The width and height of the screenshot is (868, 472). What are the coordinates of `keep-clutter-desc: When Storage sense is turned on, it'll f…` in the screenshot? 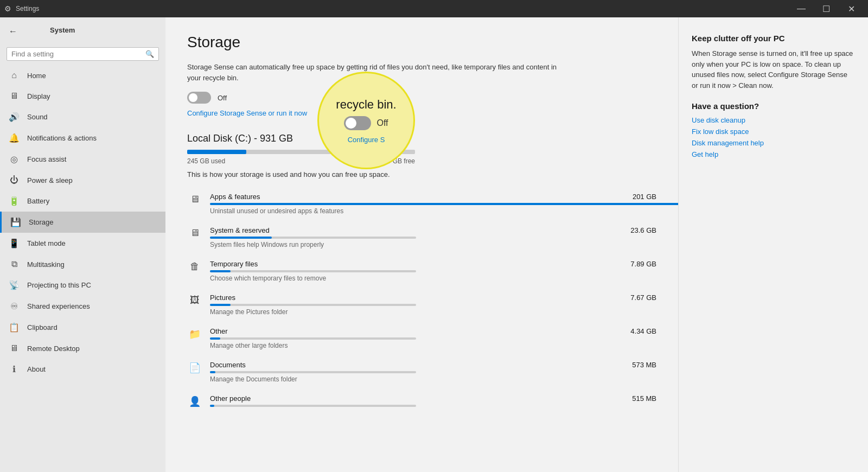 It's located at (774, 69).